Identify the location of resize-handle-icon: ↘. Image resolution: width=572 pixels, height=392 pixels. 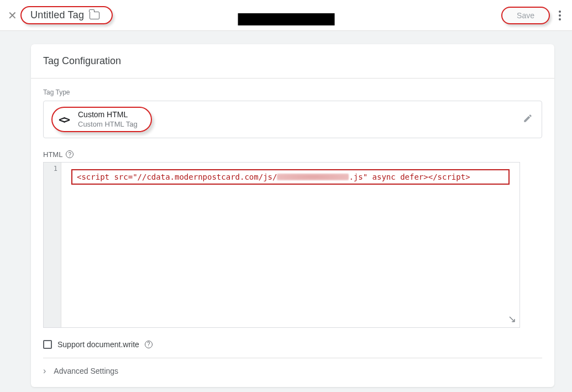
(512, 319).